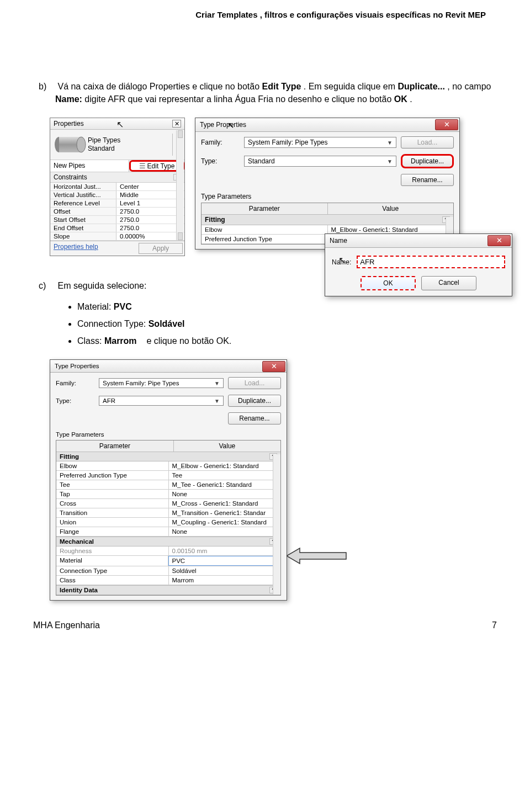  I want to click on edit-type-icon: ☰, so click(142, 166).